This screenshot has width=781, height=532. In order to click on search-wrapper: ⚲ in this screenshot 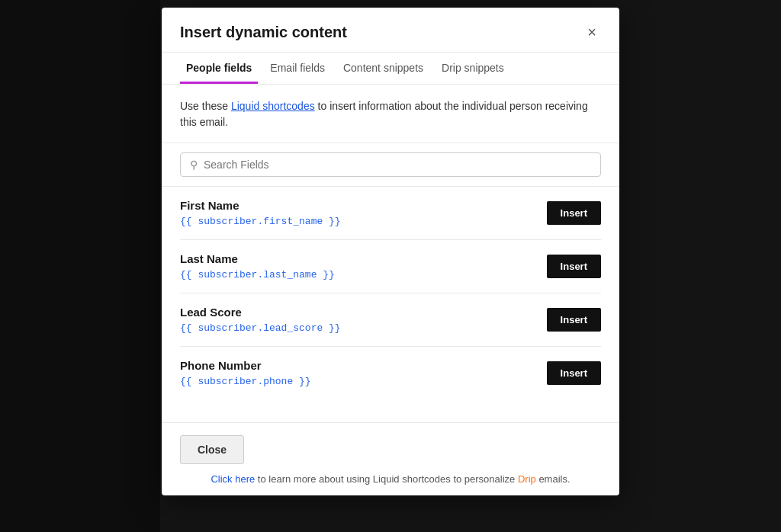, I will do `click(390, 165)`.